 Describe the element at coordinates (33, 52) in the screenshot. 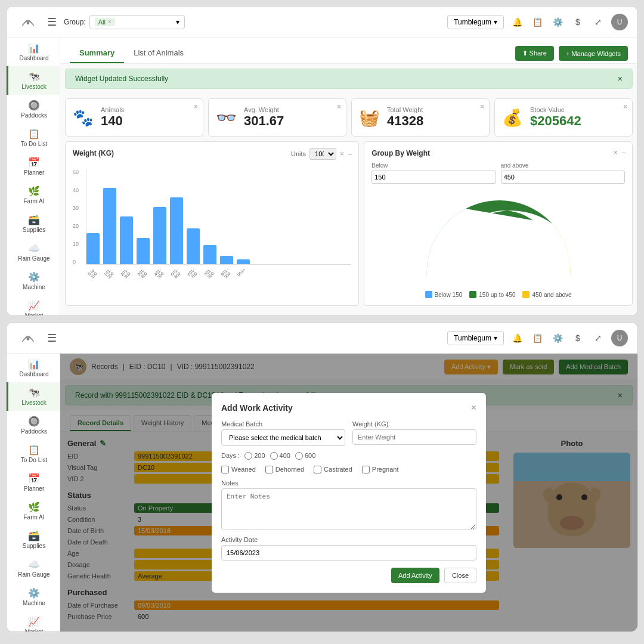

I see `sidebar-item-dashboard: 📊 Dashboard` at that location.